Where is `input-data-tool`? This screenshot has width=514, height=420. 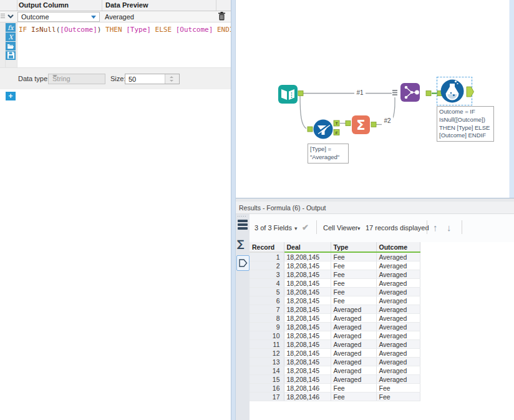
input-data-tool is located at coordinates (288, 94).